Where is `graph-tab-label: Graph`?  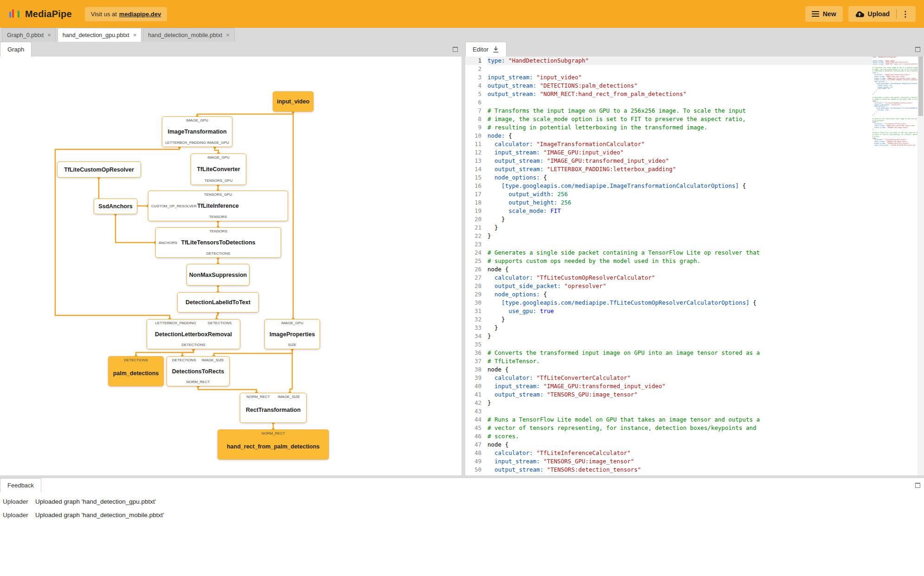 graph-tab-label: Graph is located at coordinates (16, 49).